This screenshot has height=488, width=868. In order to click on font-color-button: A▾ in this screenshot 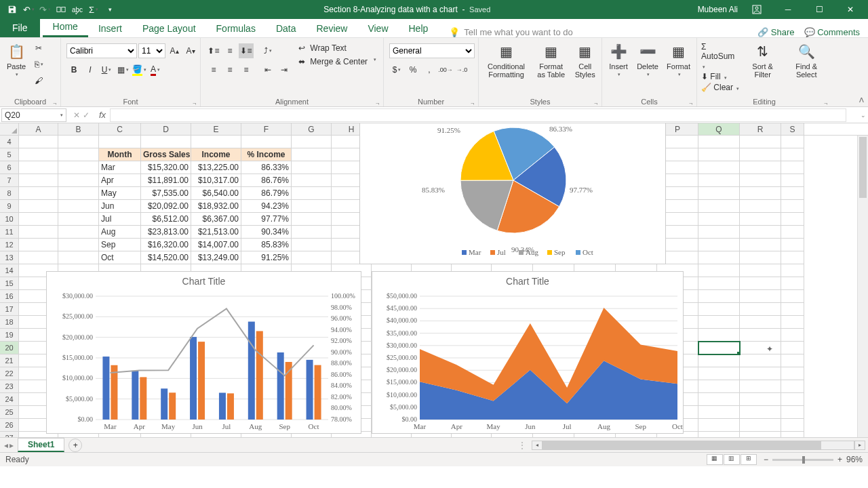, I will do `click(155, 70)`.